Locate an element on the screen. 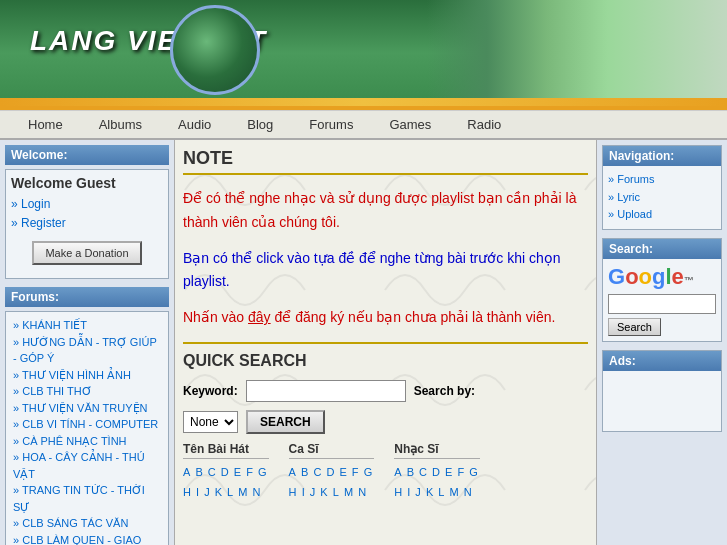 The width and height of the screenshot is (727, 545). alpha-e3: E is located at coordinates (448, 472).